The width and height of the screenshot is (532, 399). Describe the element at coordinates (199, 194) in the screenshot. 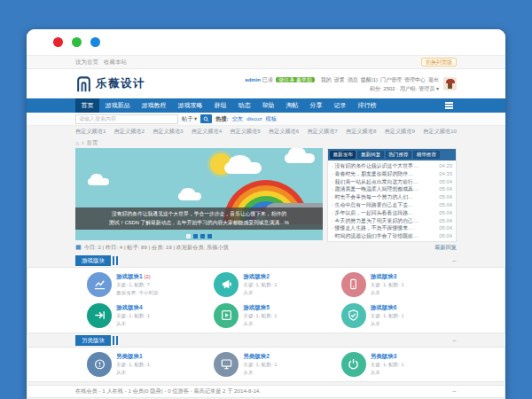

I see `carousel-slide: 没有好的条件让我遇见这个大世界，学会一步步走，音乐让心慢下来，相伴的 测试！CS…` at that location.